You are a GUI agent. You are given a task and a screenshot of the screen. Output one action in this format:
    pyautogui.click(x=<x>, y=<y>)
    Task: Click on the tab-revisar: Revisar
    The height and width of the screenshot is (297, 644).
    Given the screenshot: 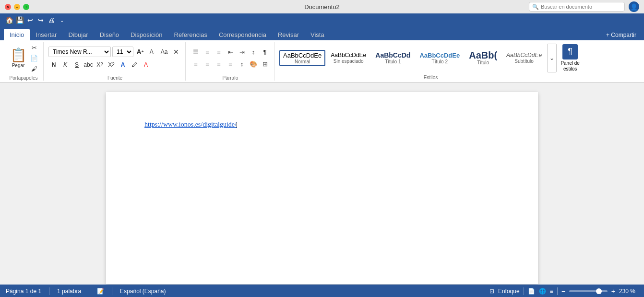 What is the action you would take?
    pyautogui.click(x=288, y=35)
    